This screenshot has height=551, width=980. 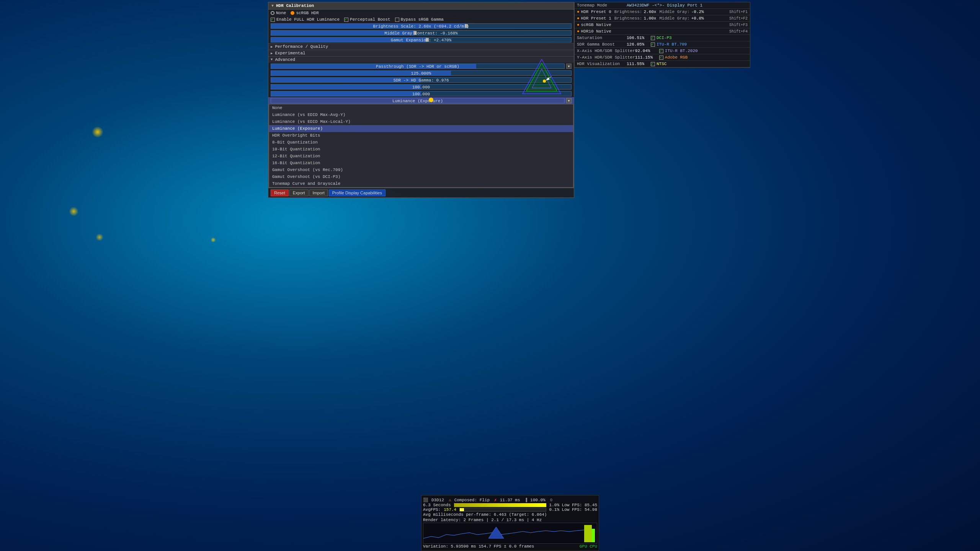 I want to click on dropdown-item-10bit: 10-Bit Quantization, so click(x=421, y=149).